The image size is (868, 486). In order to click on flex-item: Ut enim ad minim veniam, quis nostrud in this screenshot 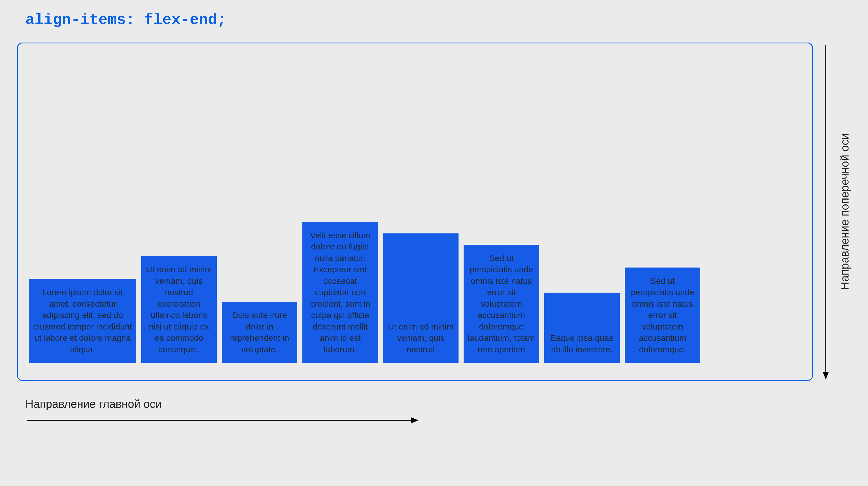, I will do `click(421, 298)`.